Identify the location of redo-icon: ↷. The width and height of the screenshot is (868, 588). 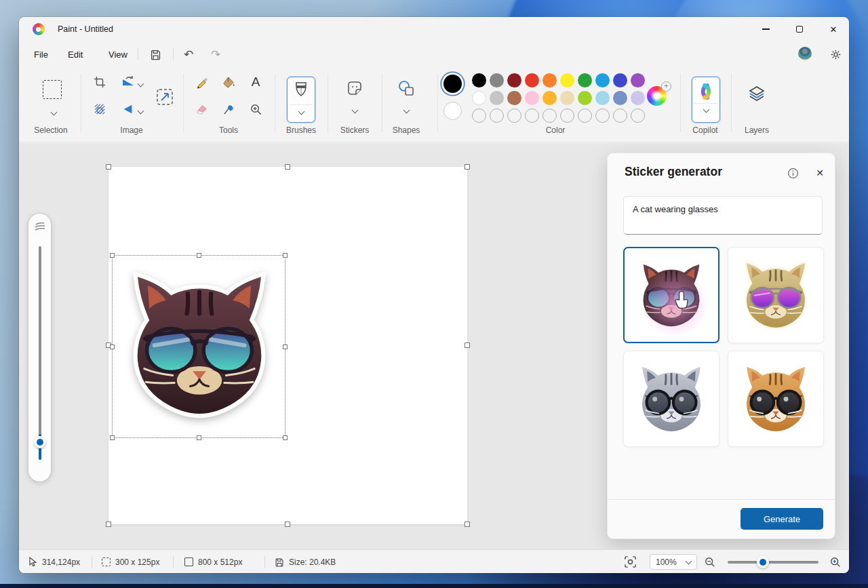
(216, 54).